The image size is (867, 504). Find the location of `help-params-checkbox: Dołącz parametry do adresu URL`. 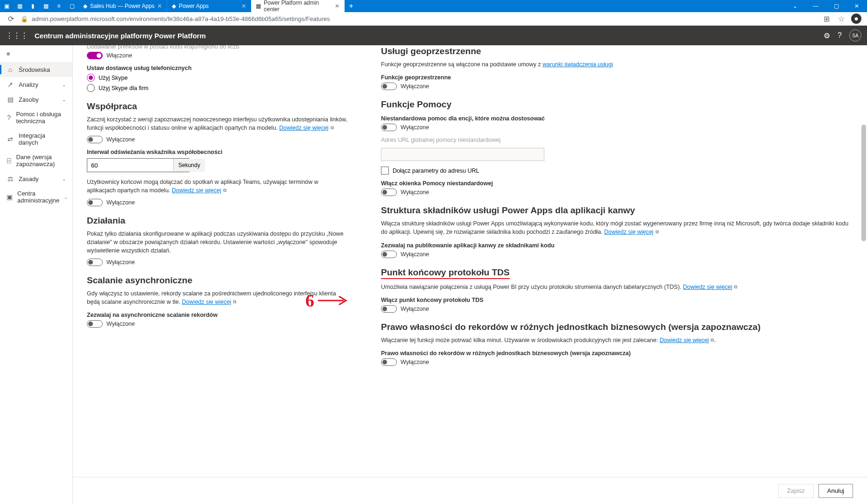

help-params-checkbox: Dołącz parametry do adresu URL is located at coordinates (617, 171).